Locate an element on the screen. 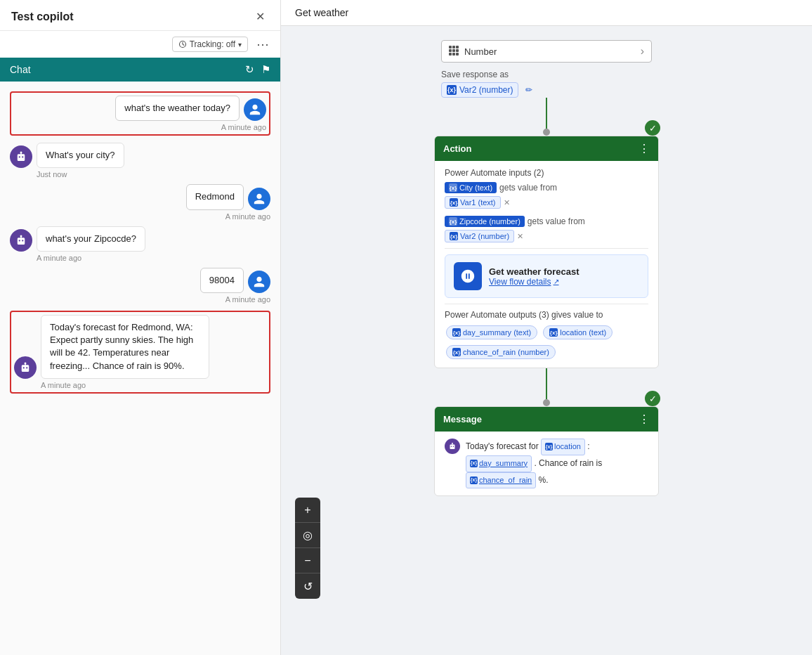  zipcode-var-badge: {x} Zipcode (number) is located at coordinates (485, 221).